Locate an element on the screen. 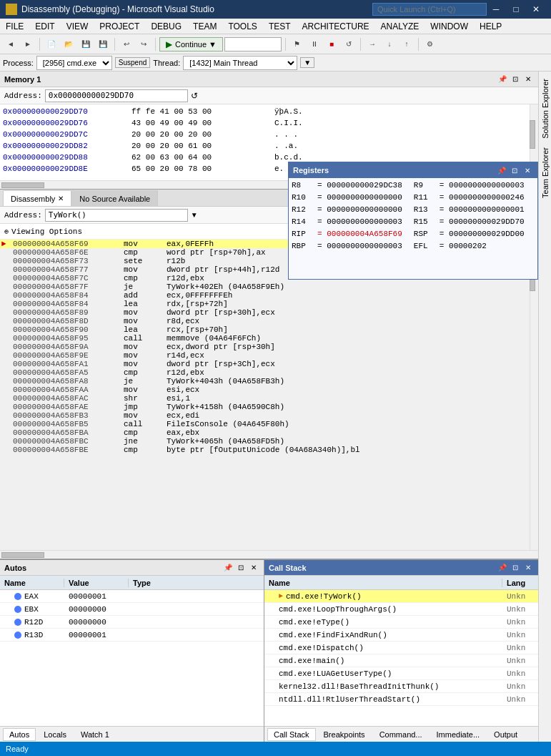 The image size is (551, 756). thread-select: [1432] Main Thread is located at coordinates (240, 63).